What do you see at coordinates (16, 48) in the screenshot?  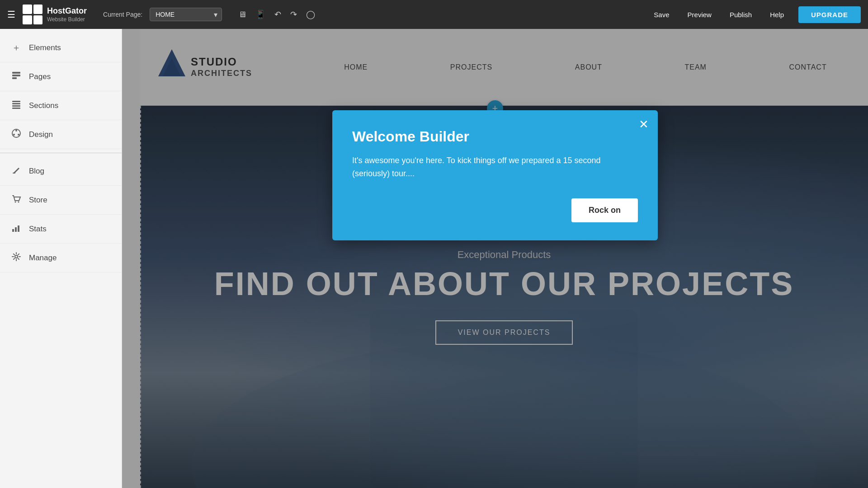 I see `elements-icon: ＋` at bounding box center [16, 48].